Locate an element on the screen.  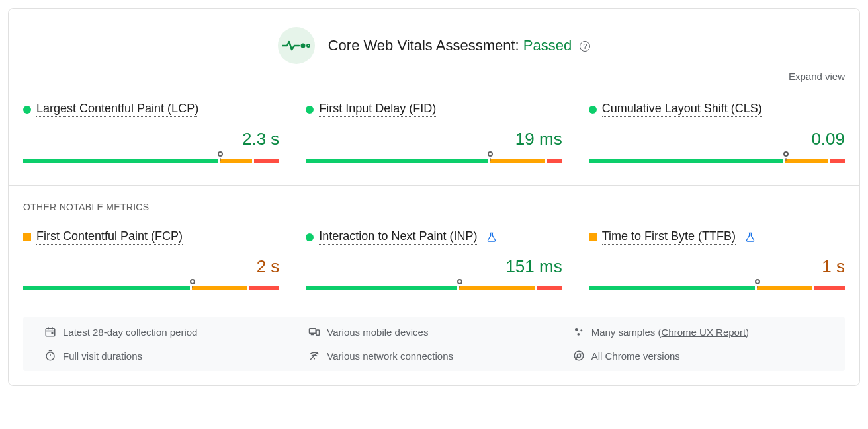
samples-icon is located at coordinates (579, 332).